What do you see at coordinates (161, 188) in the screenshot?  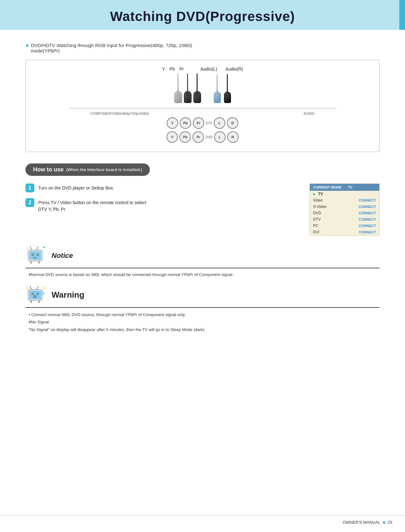 I see `step-1: 1 Turn on the DVD player or Settop Box.` at bounding box center [161, 188].